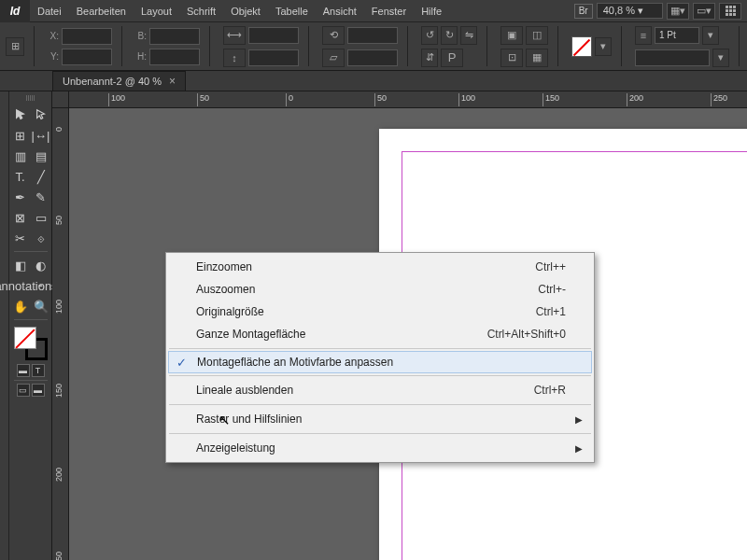 The image size is (747, 560). What do you see at coordinates (380, 289) in the screenshot?
I see `context-menu-item: AuszoomenCtrl+-` at bounding box center [380, 289].